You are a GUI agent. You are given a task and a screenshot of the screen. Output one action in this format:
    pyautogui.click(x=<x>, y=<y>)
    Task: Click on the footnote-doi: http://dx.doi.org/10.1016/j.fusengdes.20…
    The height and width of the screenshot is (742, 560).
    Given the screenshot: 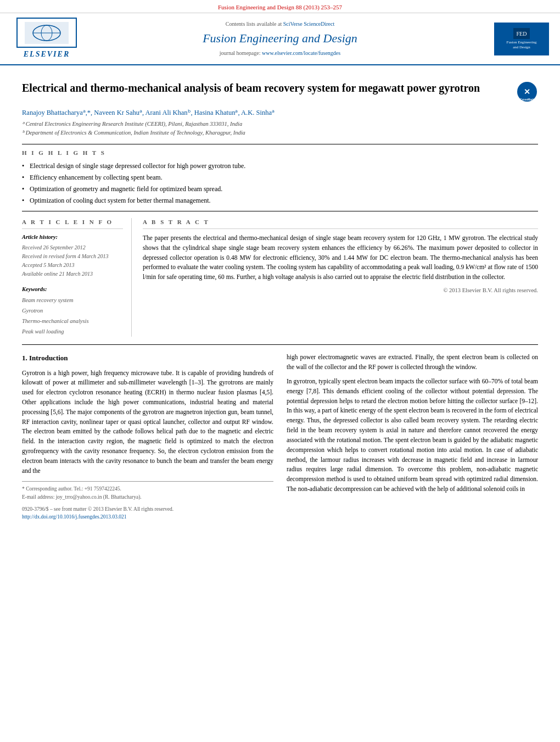 What is the action you would take?
    pyautogui.click(x=148, y=517)
    